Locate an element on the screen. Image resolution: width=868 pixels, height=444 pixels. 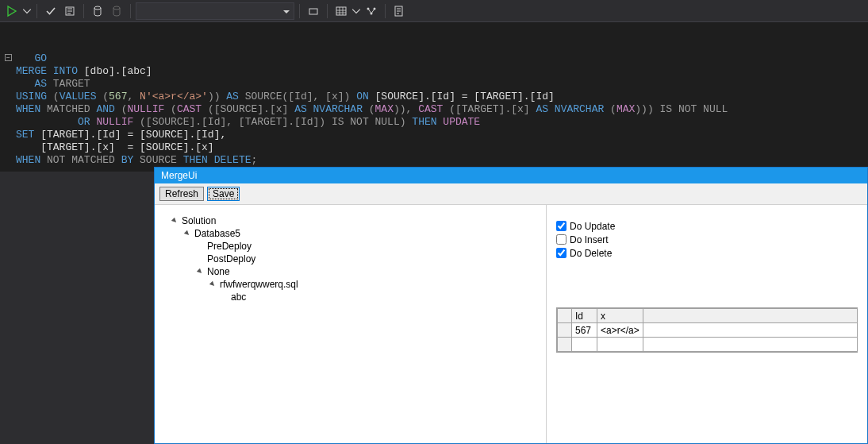
tree-item-solution: Solution is located at coordinates (355, 221).